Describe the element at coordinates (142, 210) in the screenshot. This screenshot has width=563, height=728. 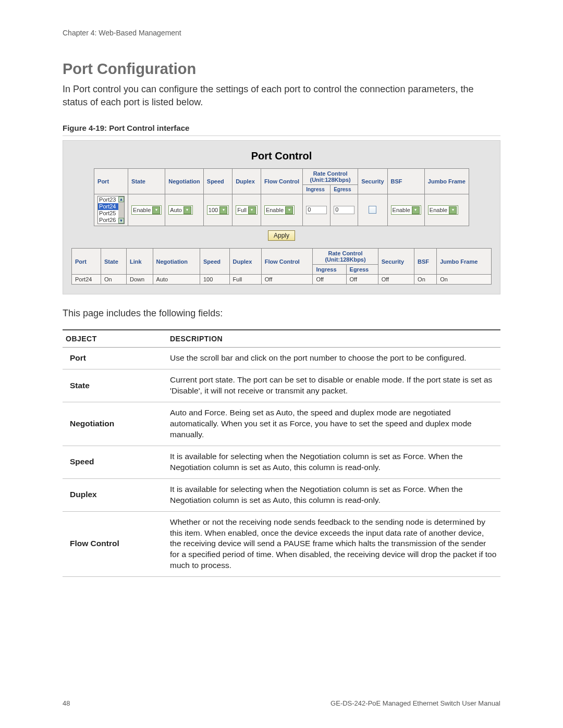
I see `state-value: Enable` at that location.